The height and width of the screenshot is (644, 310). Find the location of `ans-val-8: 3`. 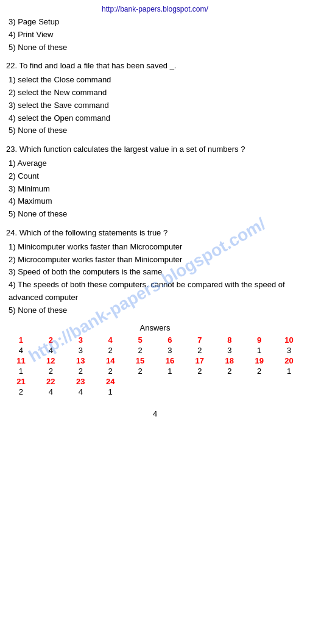

ans-val-8: 3 is located at coordinates (229, 350).